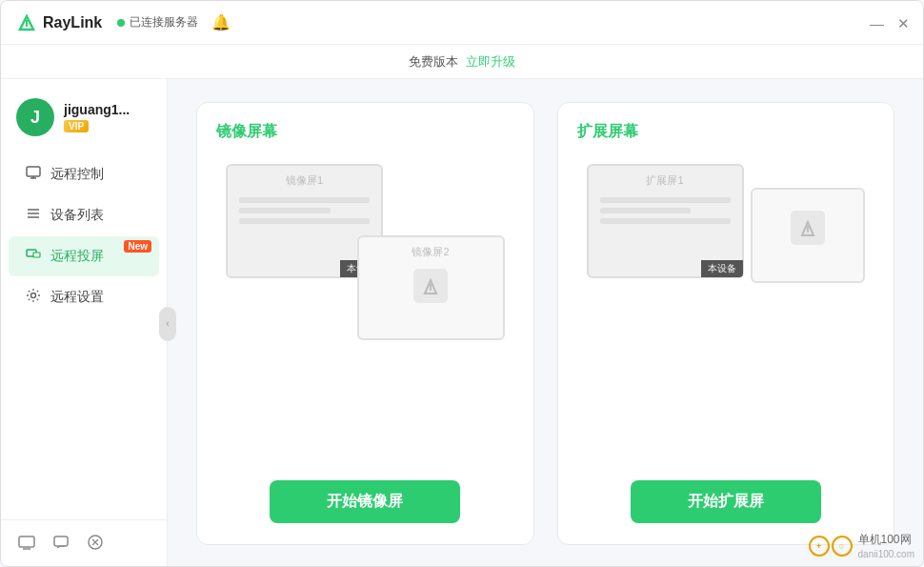  I want to click on watermark-text: 单机100网 danii100.com, so click(886, 545).